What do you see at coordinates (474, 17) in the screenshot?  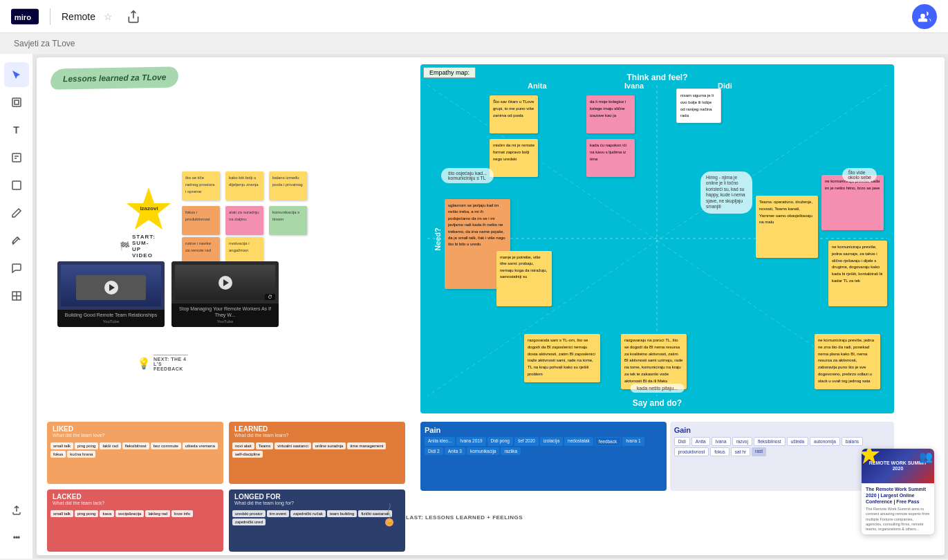 I see `topbar: miro Remote ☆` at bounding box center [474, 17].